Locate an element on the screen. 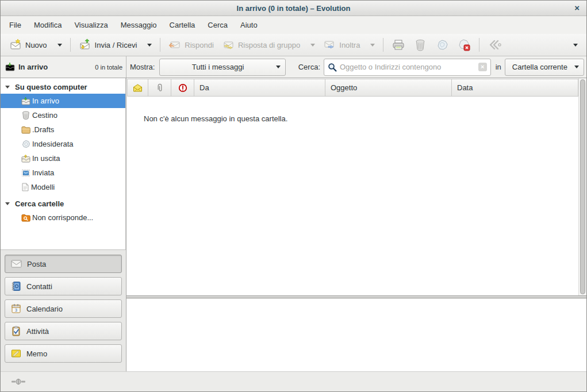  search-scope-dropdown: Cartella corrente is located at coordinates (544, 67).